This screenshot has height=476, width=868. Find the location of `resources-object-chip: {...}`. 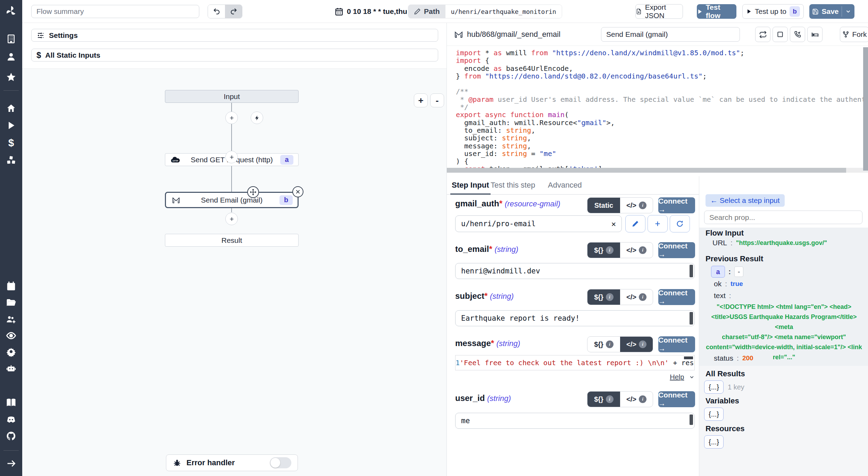

resources-object-chip: {...} is located at coordinates (714, 442).